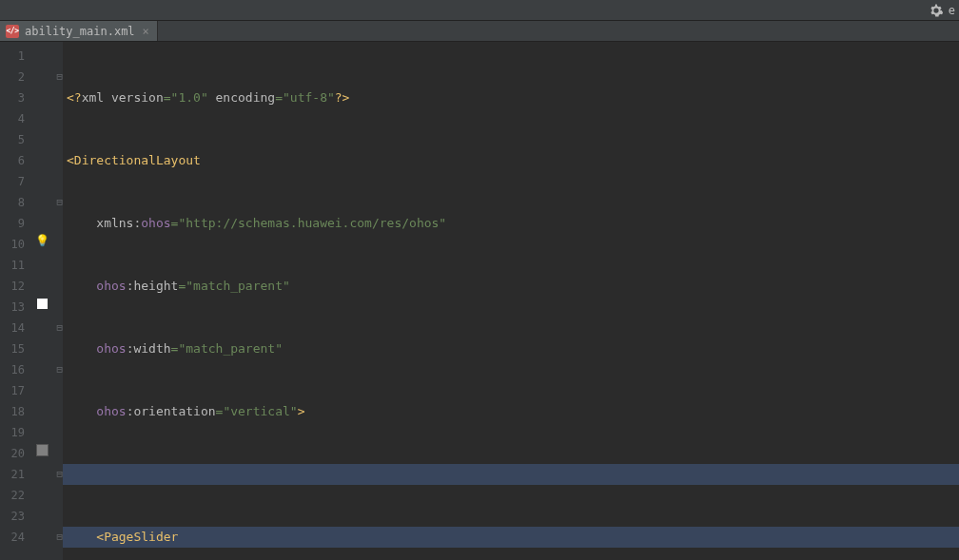 This screenshot has height=560, width=959. I want to click on tab-close-icon: ×, so click(147, 31).